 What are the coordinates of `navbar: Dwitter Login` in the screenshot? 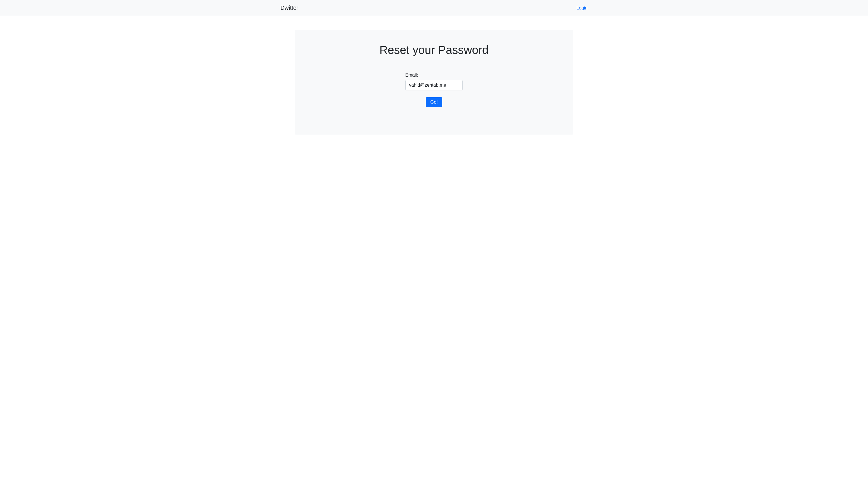 It's located at (434, 8).